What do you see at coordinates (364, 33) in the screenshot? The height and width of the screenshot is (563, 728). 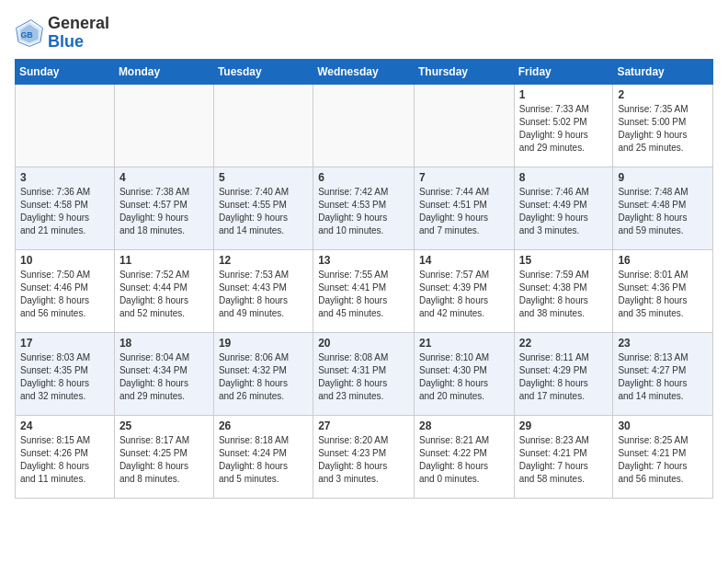 I see `header: GB General Blue` at bounding box center [364, 33].